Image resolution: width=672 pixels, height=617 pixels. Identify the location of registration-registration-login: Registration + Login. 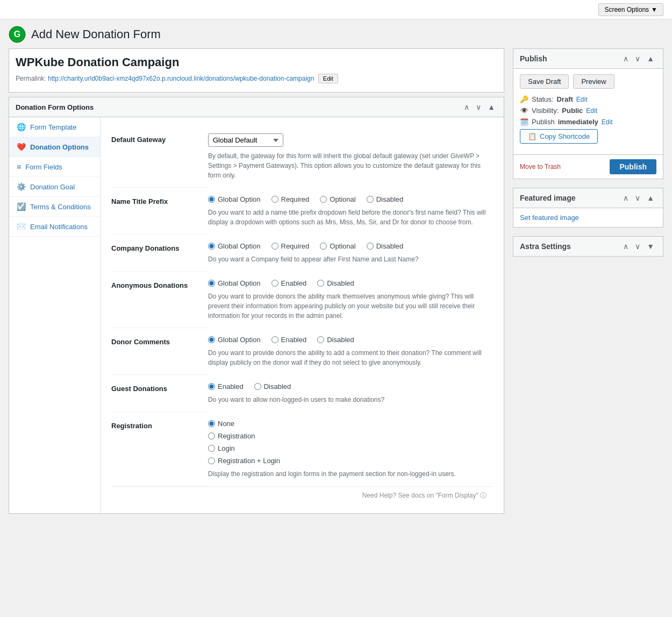
(351, 460).